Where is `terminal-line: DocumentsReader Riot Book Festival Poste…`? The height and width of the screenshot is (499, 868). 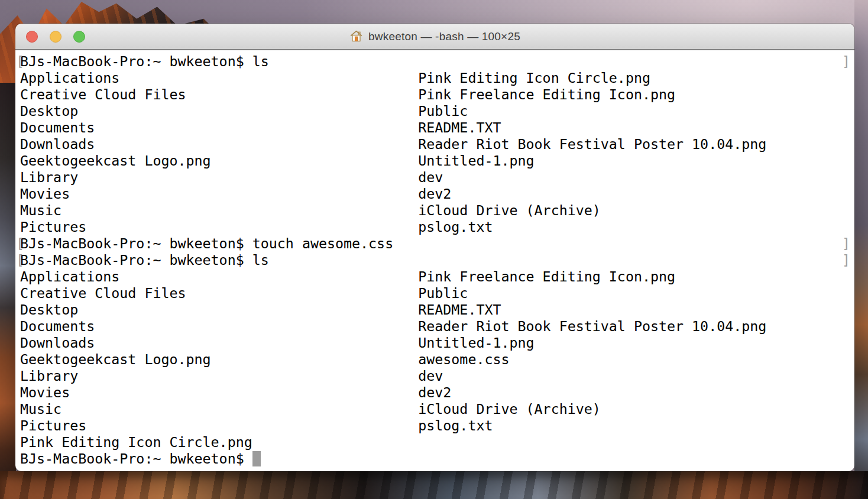 terminal-line: DocumentsReader Riot Book Festival Poste… is located at coordinates (435, 326).